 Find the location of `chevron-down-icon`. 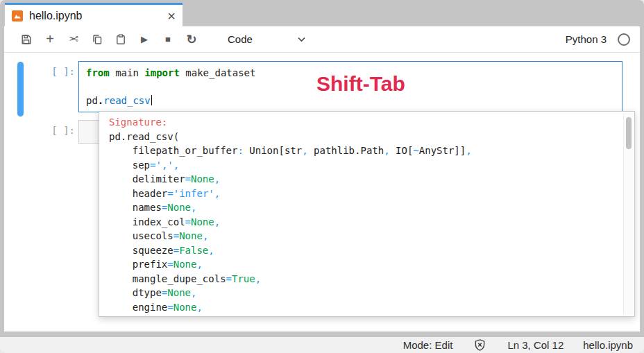

chevron-down-icon is located at coordinates (301, 40).